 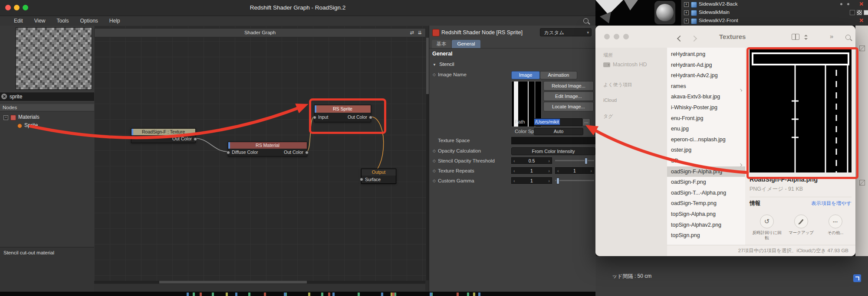 I want to click on file-row: enu-Front.jpg, so click(x=706, y=119).